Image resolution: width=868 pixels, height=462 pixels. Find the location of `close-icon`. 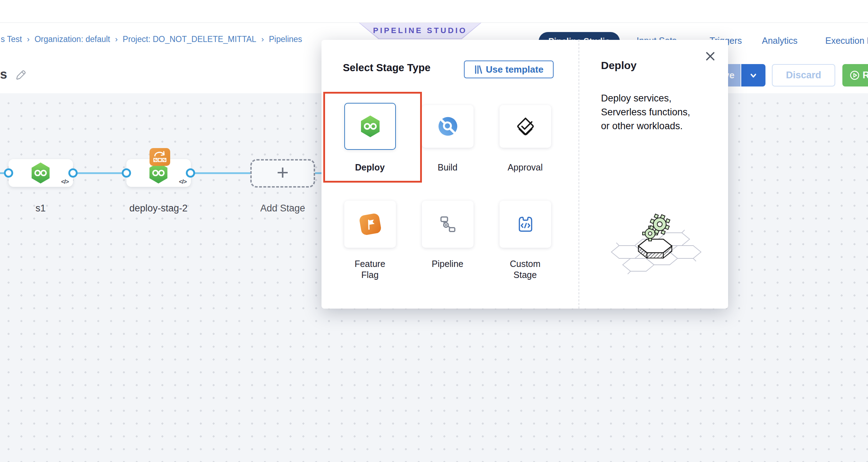

close-icon is located at coordinates (710, 56).